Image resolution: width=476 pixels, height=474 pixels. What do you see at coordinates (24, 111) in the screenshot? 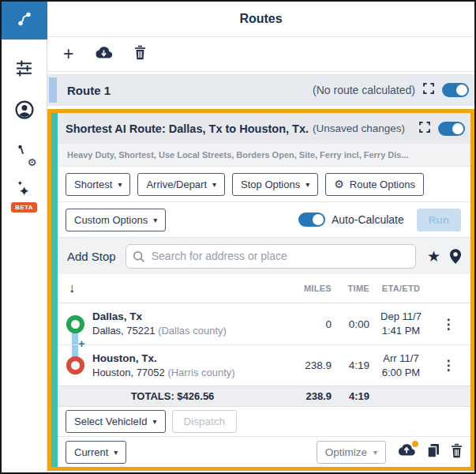
I see `sidebar-item-account` at bounding box center [24, 111].